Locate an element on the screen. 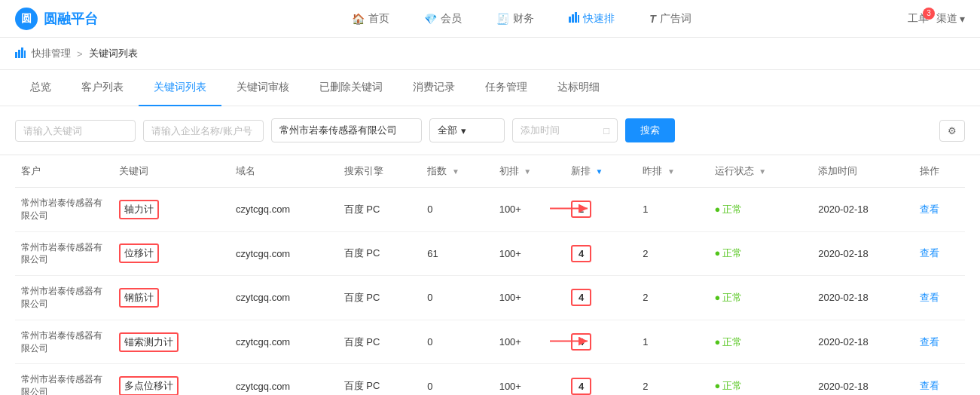 The image size is (980, 395). col-add-time: 添加时间 is located at coordinates (862, 172).